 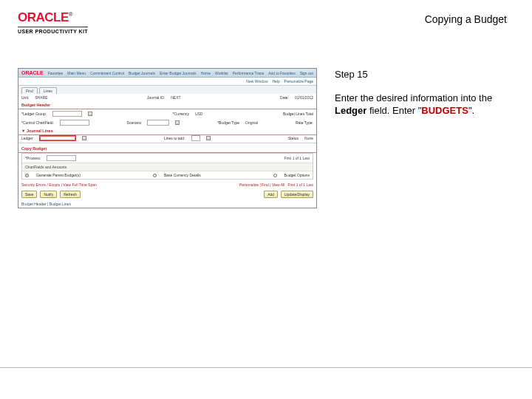 I want to click on perf-link: Performance Trace, so click(x=248, y=73).